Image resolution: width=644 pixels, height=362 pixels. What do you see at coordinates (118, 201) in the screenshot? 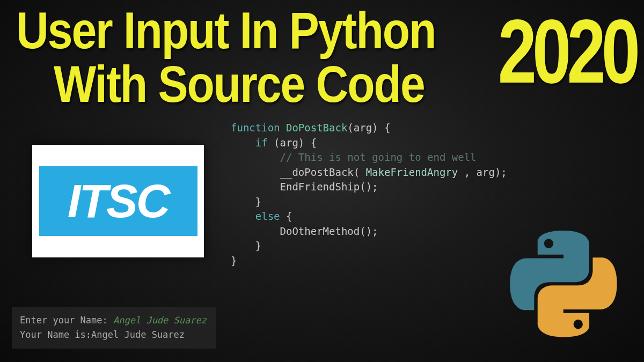
I see `itsc-logo-inner: ITSC` at bounding box center [118, 201].